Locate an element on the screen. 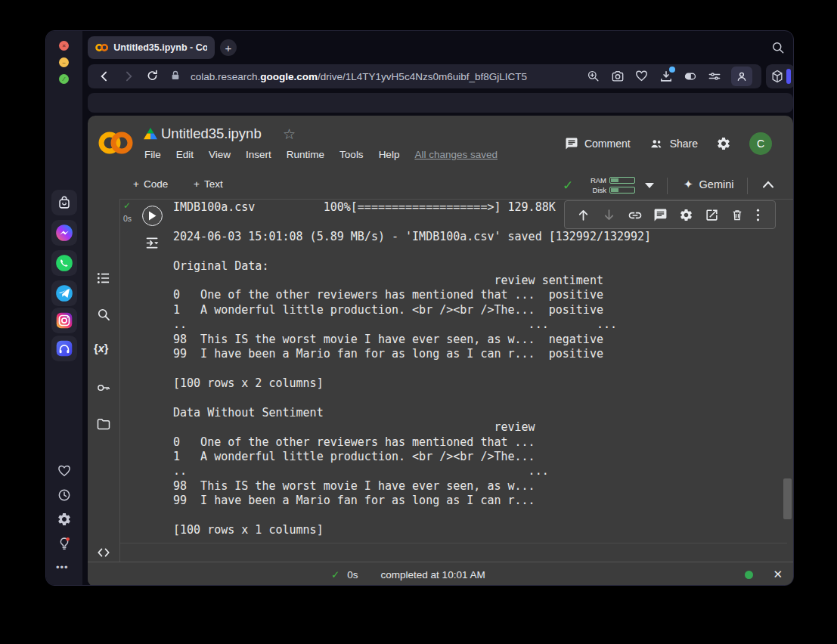 This screenshot has height=644, width=837. cell-bottom-border is located at coordinates (454, 543).